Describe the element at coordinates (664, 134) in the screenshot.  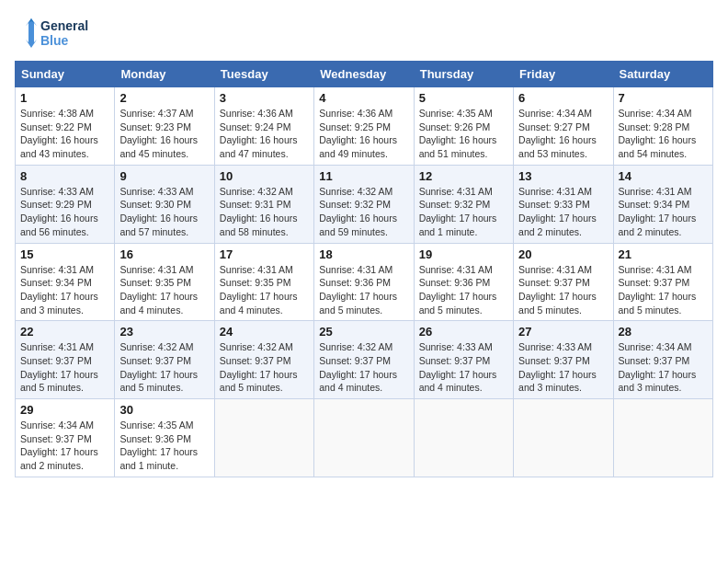
I see `day-detail: Sunrise: 4:34 AM Sunset: 9:28 PM Dayligh…` at that location.